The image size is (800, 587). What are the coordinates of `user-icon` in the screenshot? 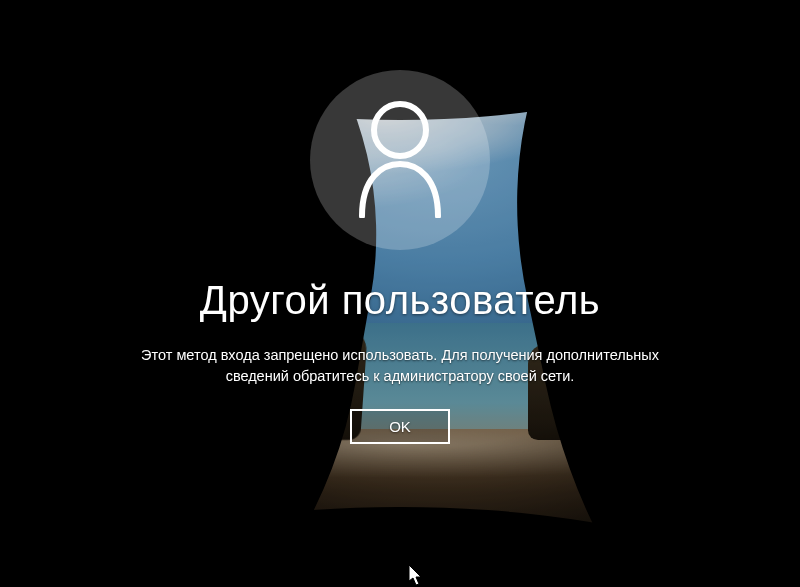 It's located at (400, 160).